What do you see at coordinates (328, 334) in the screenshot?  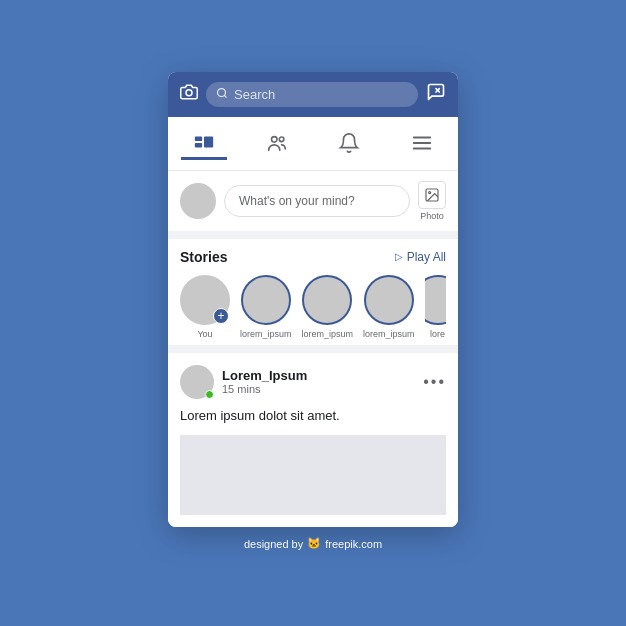 I see `story-label-2: lorem_ipsum` at bounding box center [328, 334].